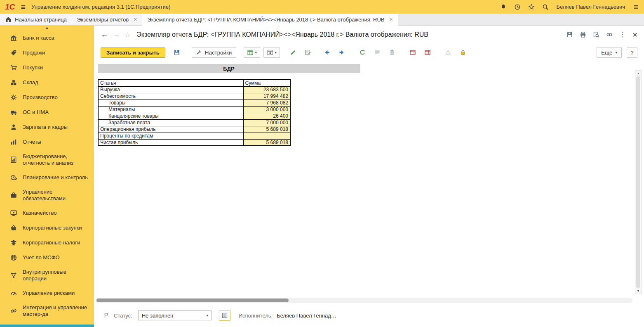 This screenshot has height=327, width=644. I want to click on links-icon, so click(14, 311).